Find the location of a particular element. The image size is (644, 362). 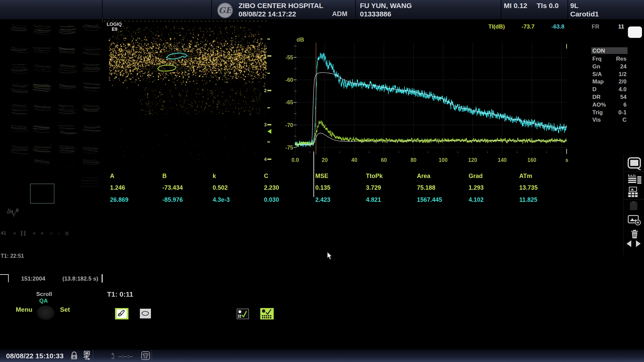

col-header: C is located at coordinates (266, 176).